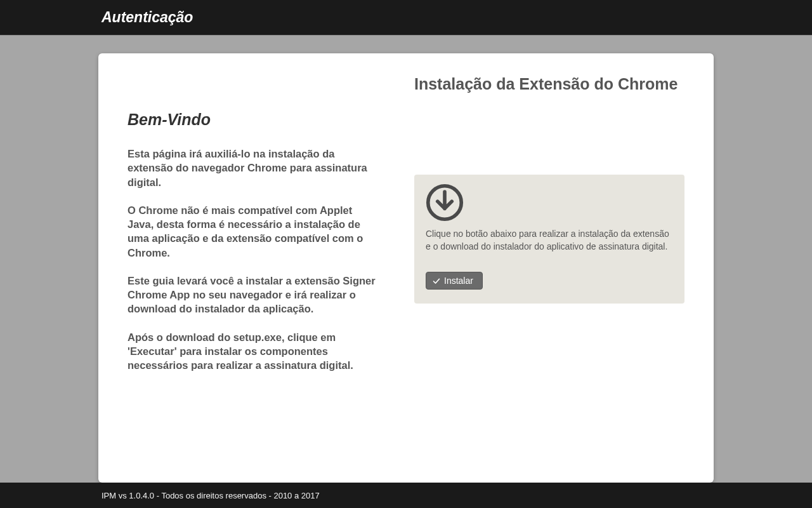 This screenshot has width=812, height=508. I want to click on download-arrow-icon, so click(445, 203).